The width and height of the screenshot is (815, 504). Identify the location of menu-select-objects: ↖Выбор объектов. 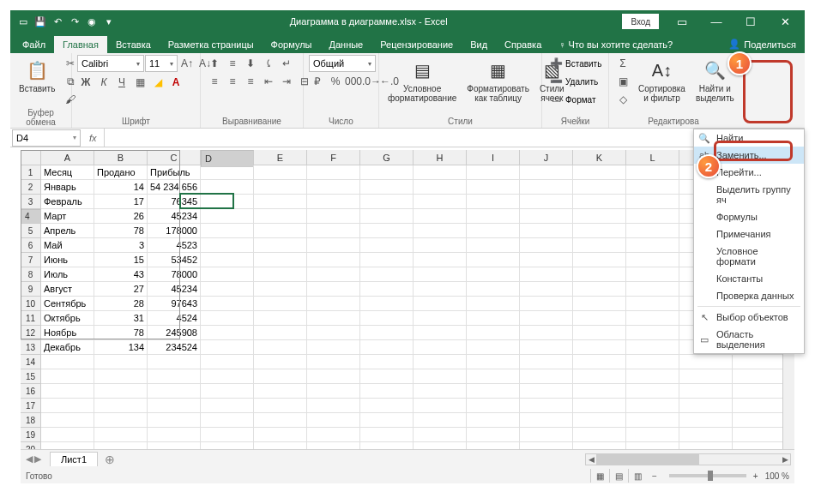
(749, 317).